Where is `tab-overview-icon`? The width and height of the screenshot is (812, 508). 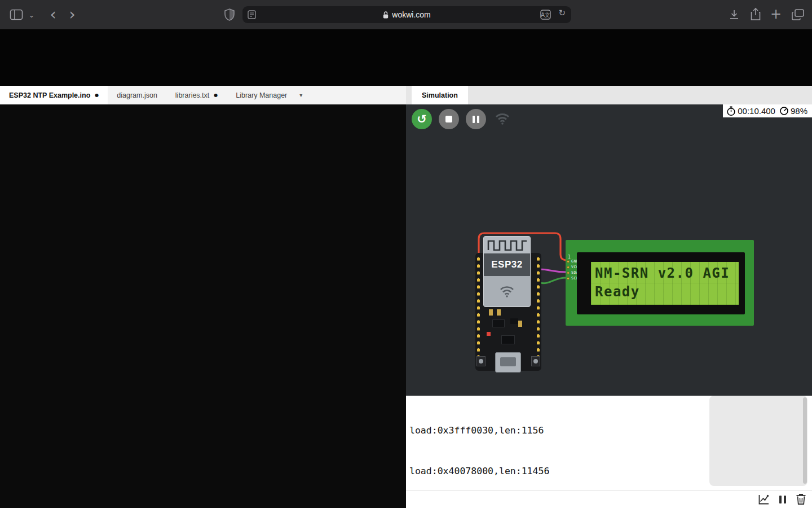 tab-overview-icon is located at coordinates (798, 15).